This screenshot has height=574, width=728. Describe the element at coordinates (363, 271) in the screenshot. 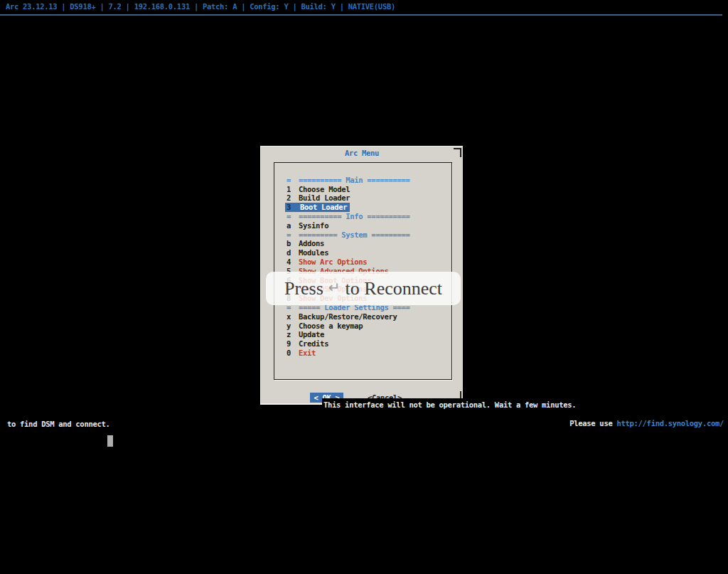

I see `menu-list: = ========== Main ========== 1 Choose Mo…` at that location.